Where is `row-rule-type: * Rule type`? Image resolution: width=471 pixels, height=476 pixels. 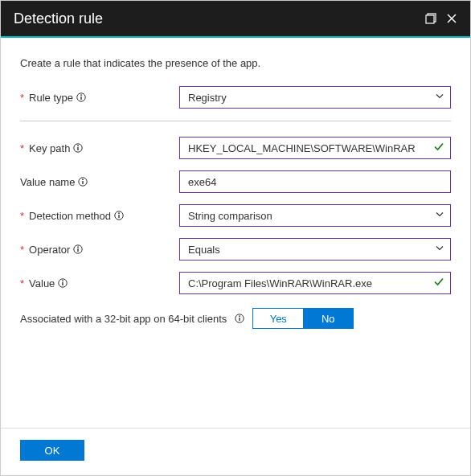 row-rule-type: * Rule type is located at coordinates (236, 97).